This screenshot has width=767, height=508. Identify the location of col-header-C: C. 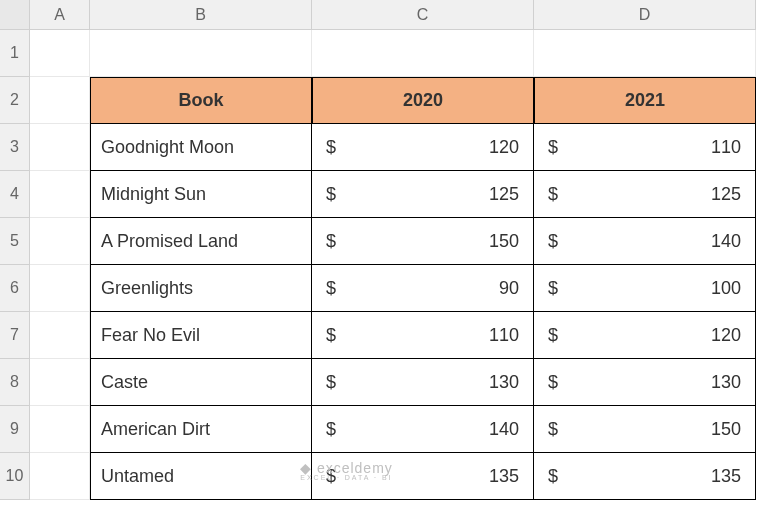
(423, 15).